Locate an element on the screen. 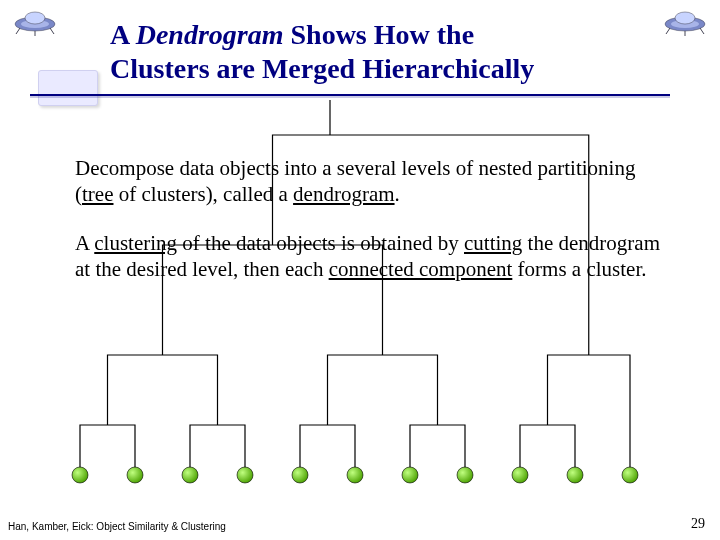 The image size is (720, 540). title-text: Clusters are Merged Hierarchically is located at coordinates (322, 68).